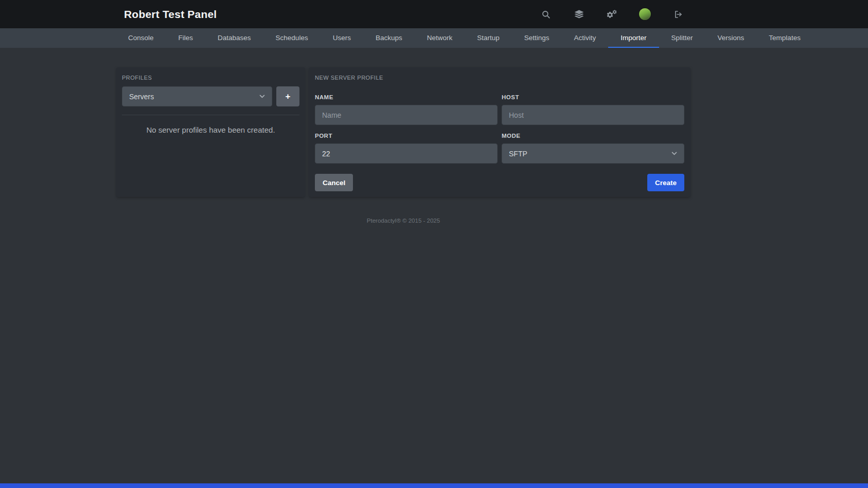 Image resolution: width=868 pixels, height=488 pixels. Describe the element at coordinates (211, 130) in the screenshot. I see `empty-profiles-message: No server profiles have been created.` at that location.